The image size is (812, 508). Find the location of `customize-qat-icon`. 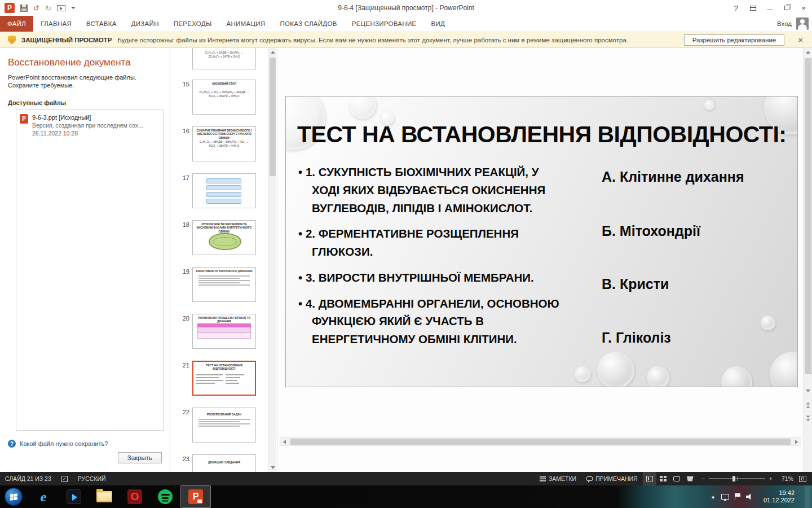

customize-qat-icon is located at coordinates (73, 8).